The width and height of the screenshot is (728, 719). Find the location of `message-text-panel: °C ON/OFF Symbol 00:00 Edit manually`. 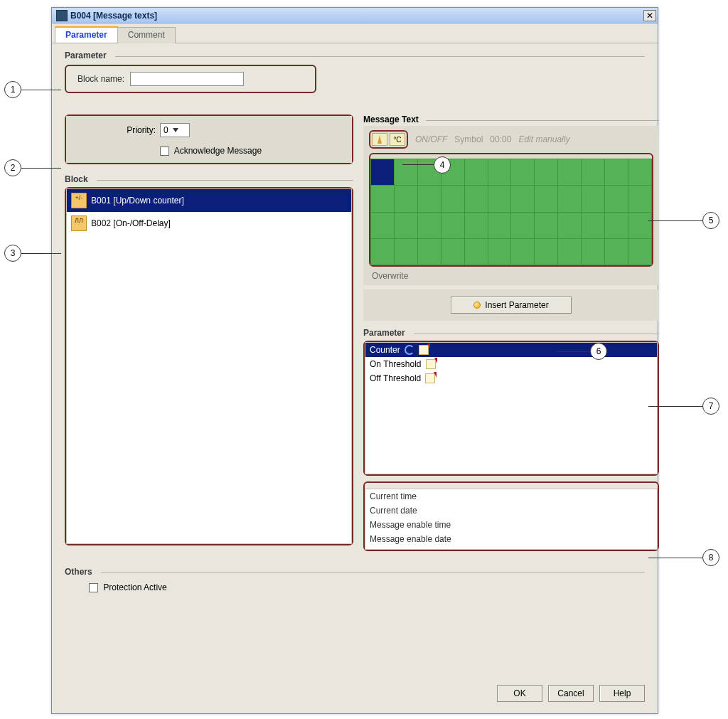

message-text-panel: °C ON/OFF Symbol 00:00 Edit manually is located at coordinates (511, 206).